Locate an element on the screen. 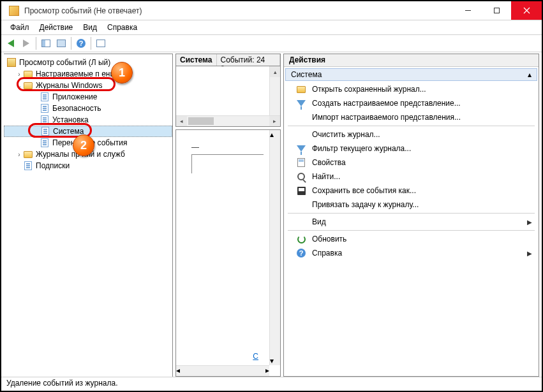 This screenshot has height=392, width=543. tree-label: Настраиваемые п ения is located at coordinates (77, 74).